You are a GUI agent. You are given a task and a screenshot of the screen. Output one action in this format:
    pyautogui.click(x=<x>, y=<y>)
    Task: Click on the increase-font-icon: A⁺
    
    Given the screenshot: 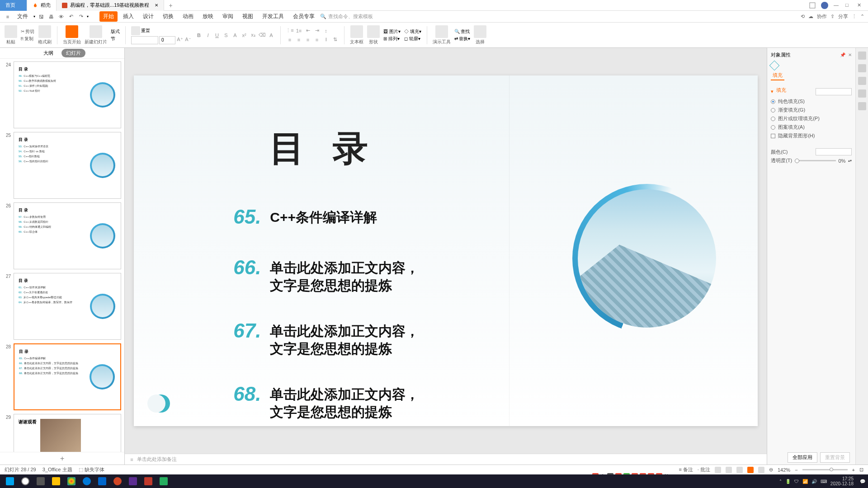 What is the action you would take?
    pyautogui.click(x=180, y=40)
    